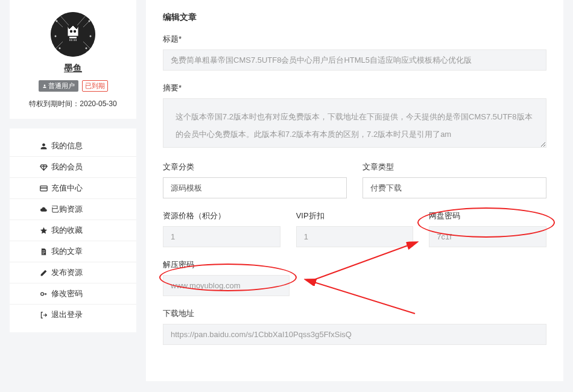  What do you see at coordinates (73, 59) in the screenshot?
I see `profile-card: 墨鱼 普通用户 已到期 特权到期时间：2020-05-30` at bounding box center [73, 59].